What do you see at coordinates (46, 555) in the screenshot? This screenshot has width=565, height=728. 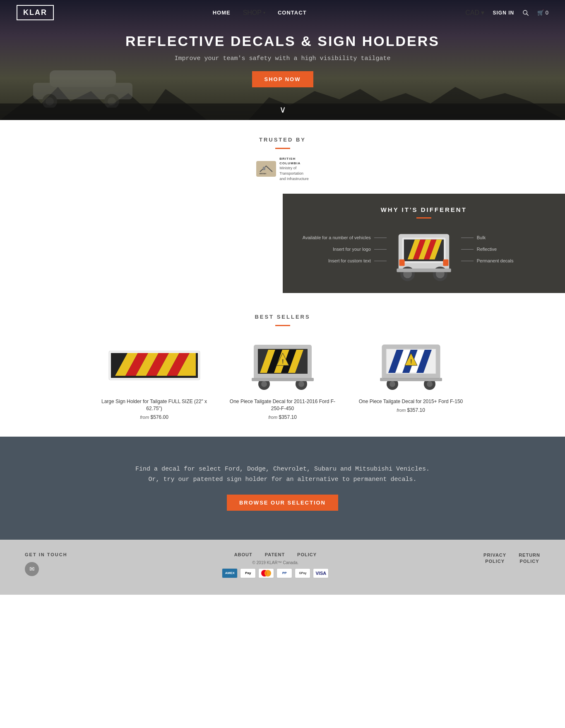 I see `get-in-touch-label: GET IN TOUCH` at bounding box center [46, 555].